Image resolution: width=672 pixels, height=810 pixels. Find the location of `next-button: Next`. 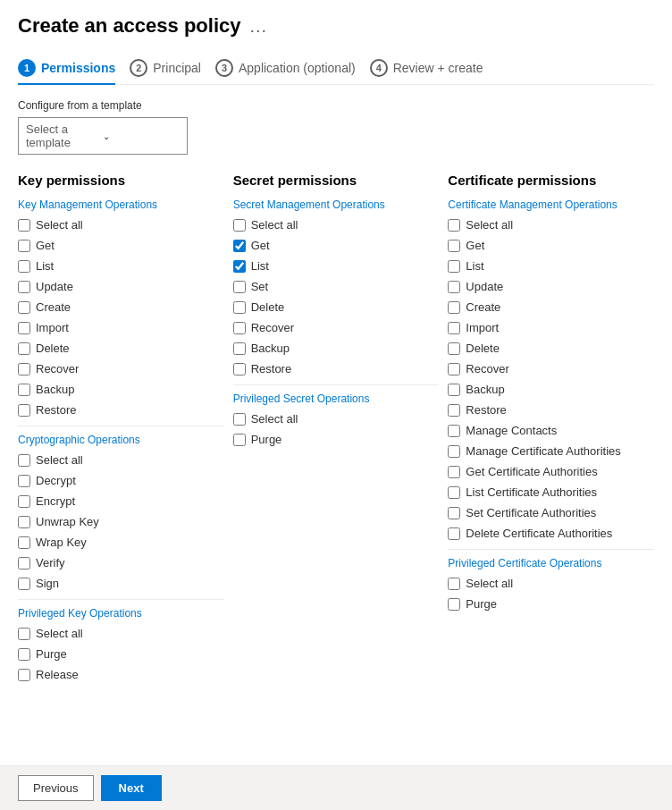

next-button: Next is located at coordinates (131, 789).